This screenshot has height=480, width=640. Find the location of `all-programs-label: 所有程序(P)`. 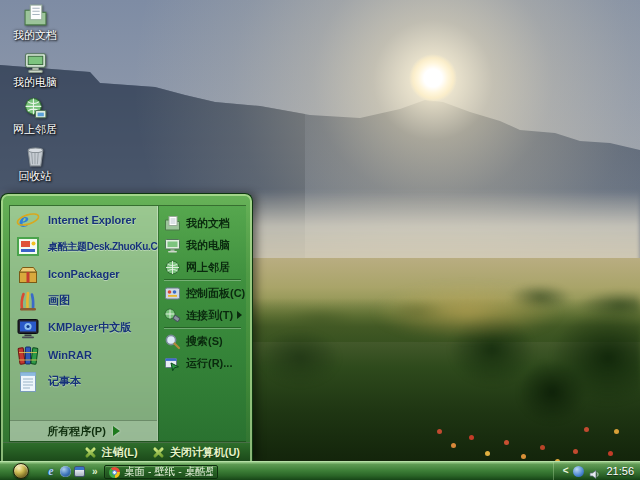

all-programs-label: 所有程序(P) is located at coordinates (76, 432).